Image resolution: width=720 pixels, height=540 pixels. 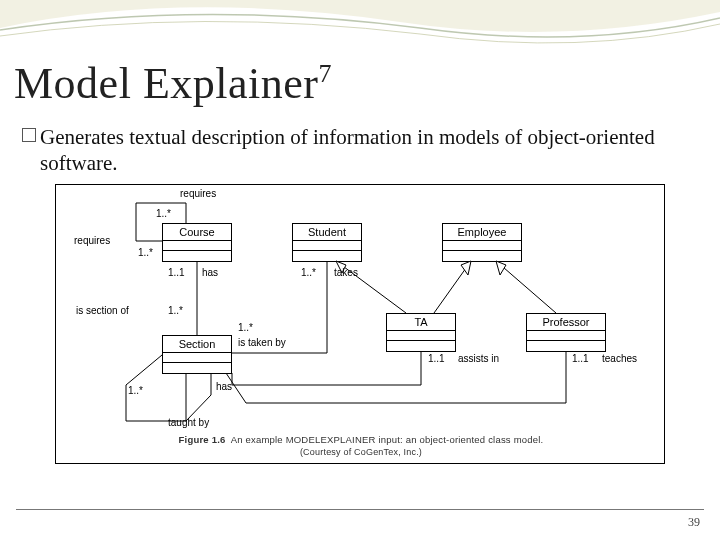 What do you see at coordinates (421, 332) in the screenshot?
I see `class-ta: TA` at bounding box center [421, 332].